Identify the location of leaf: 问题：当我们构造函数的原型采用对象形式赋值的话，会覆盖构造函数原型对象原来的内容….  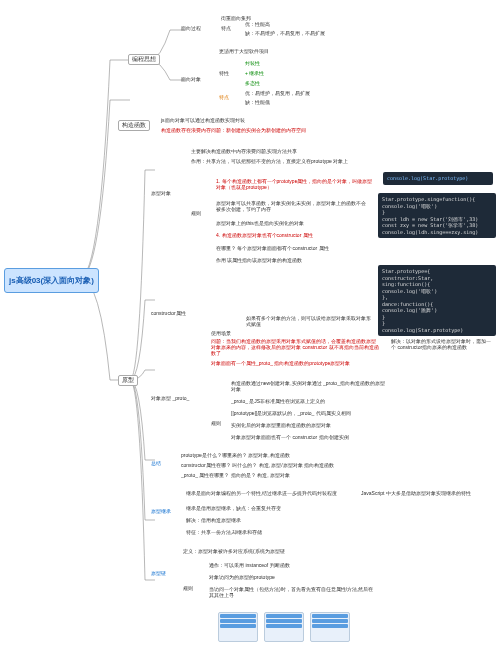
(295, 347).